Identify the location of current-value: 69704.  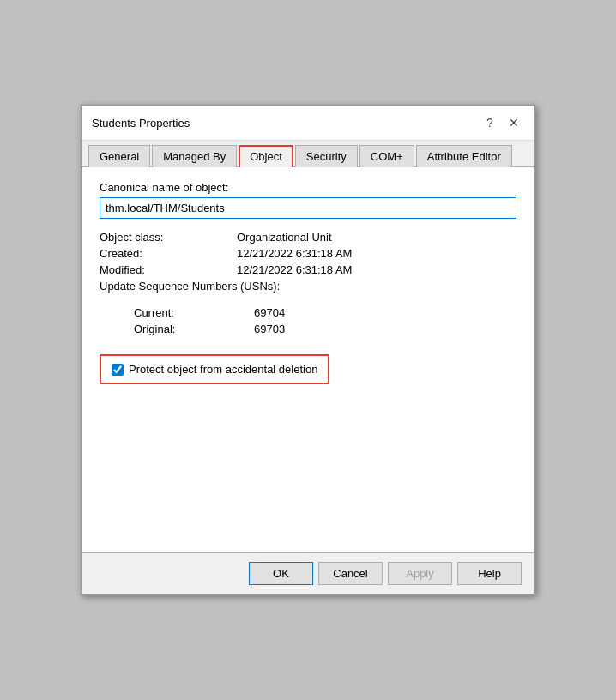
(385, 312).